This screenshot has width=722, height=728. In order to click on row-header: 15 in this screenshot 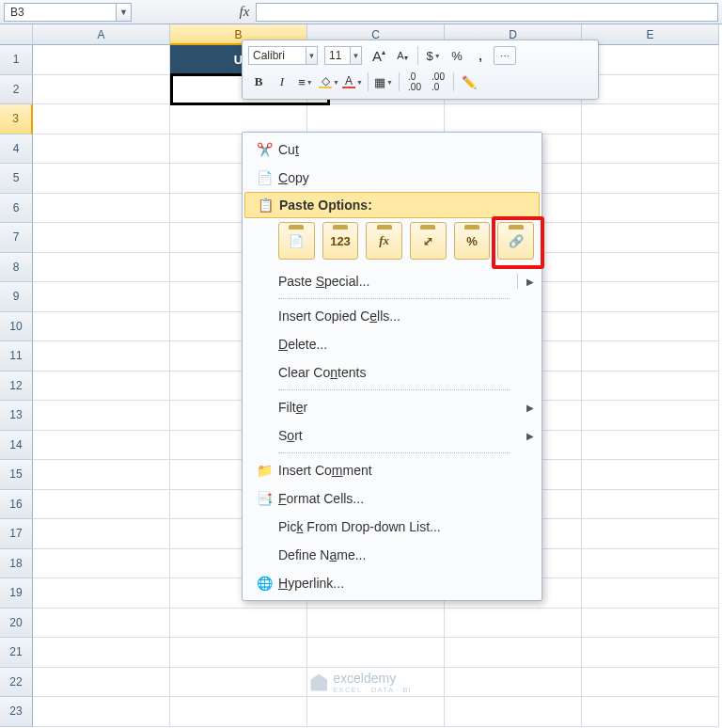, I will do `click(17, 475)`.